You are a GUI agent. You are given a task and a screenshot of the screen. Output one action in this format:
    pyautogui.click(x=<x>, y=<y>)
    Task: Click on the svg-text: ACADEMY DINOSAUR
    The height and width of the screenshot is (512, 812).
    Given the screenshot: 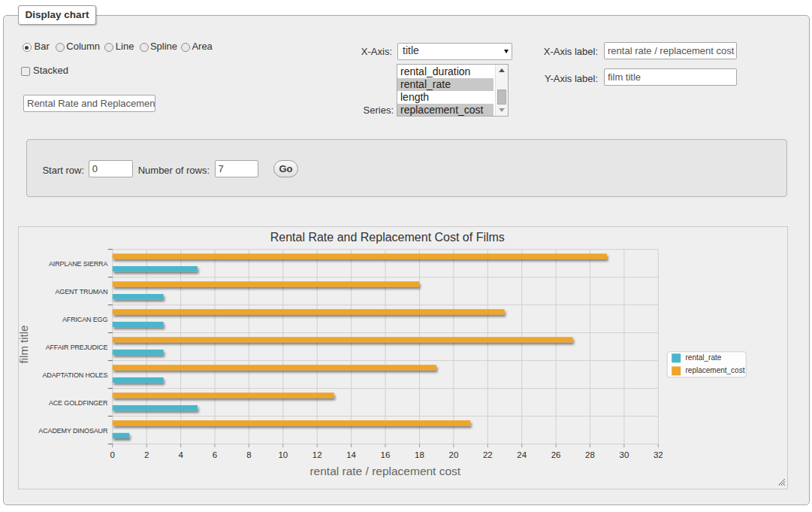 What is the action you would take?
    pyautogui.click(x=74, y=431)
    